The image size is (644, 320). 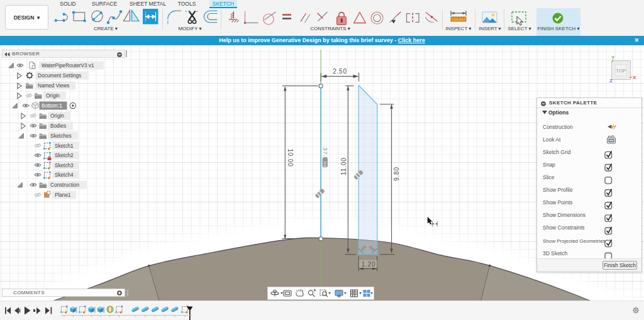 What do you see at coordinates (396, 174) in the screenshot?
I see `svg-text: 9.80` at bounding box center [396, 174].